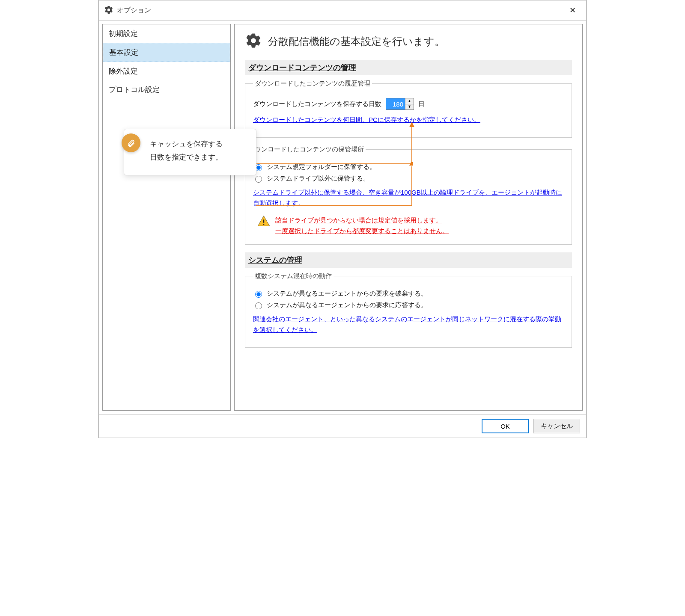 The image size is (685, 616). I want to click on days-spin-up: ▲, so click(409, 101).